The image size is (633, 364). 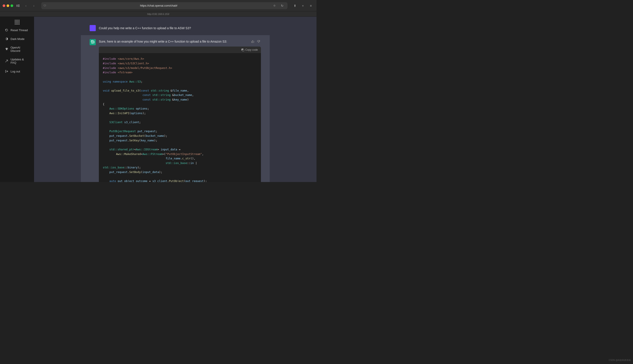 I want to click on more-button: ≡, so click(x=311, y=6).